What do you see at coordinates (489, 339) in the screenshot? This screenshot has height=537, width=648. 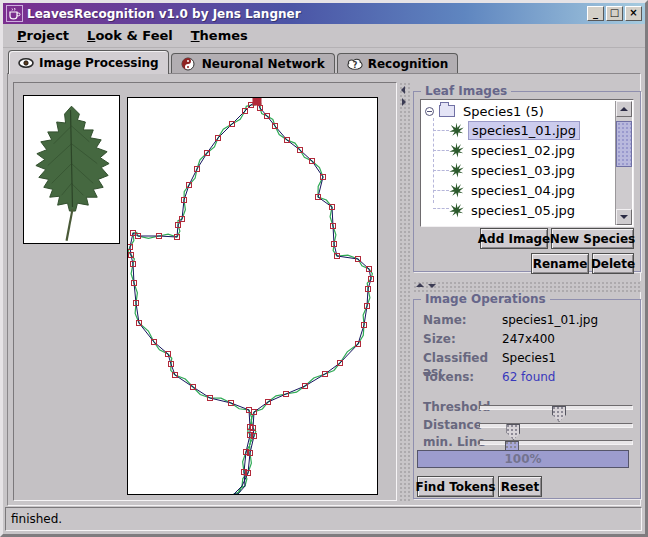 I see `field-row: Size: 247x400` at bounding box center [489, 339].